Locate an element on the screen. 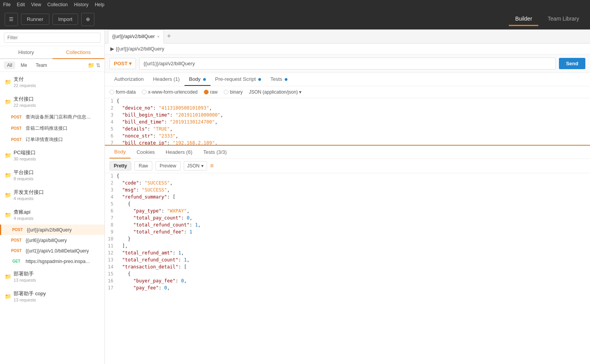 The height and width of the screenshot is (364, 590). collection-name: 查账api is located at coordinates (23, 212).